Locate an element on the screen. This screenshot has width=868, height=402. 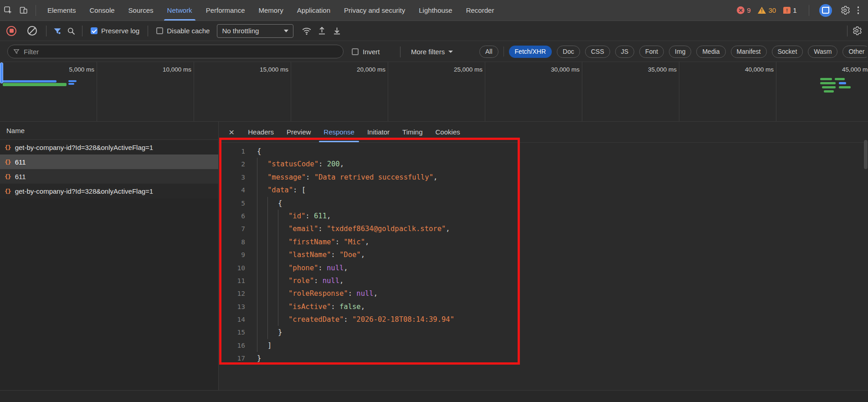
inspect-element-icon is located at coordinates (8, 10).